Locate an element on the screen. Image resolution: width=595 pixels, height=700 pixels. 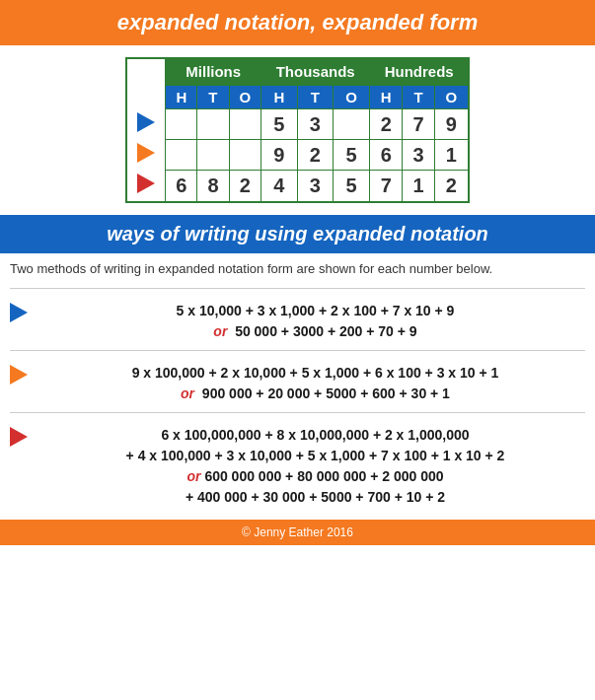
ways-intro: Two methods of writing in expanded notat… is located at coordinates (298, 268).